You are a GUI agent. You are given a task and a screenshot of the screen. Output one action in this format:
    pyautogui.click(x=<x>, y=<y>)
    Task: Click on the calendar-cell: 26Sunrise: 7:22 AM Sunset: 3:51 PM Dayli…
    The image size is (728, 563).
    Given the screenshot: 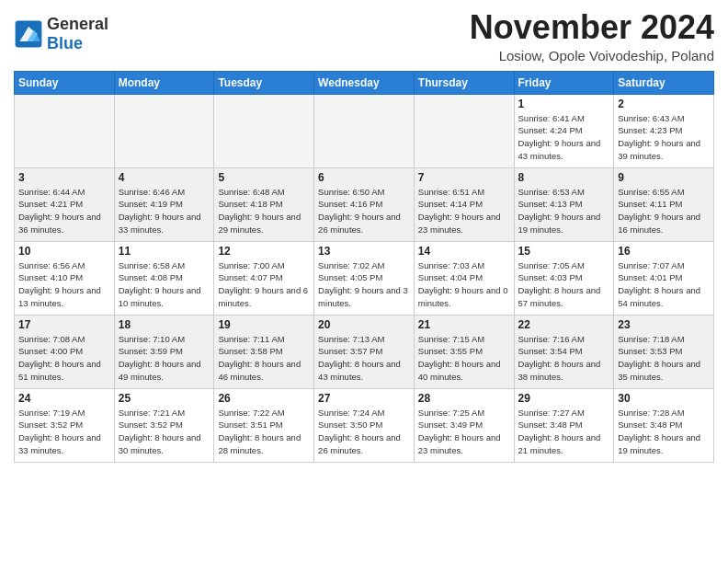 What is the action you would take?
    pyautogui.click(x=265, y=425)
    